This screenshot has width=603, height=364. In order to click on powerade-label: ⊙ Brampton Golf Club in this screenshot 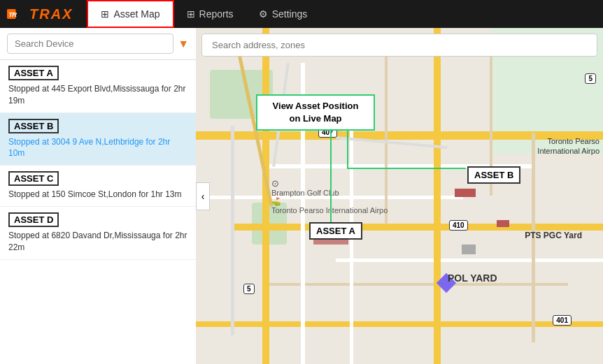, I will do `click(305, 187)`.